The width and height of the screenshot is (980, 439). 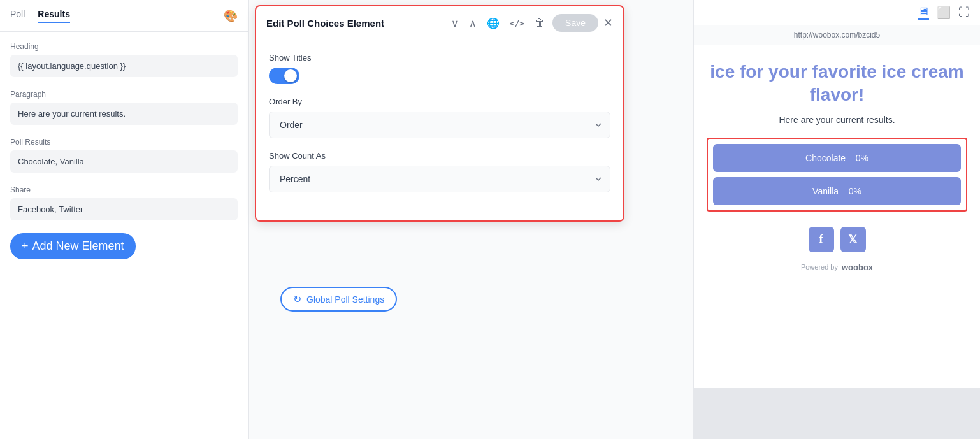 What do you see at coordinates (440, 76) in the screenshot?
I see `toggle-wrapper` at bounding box center [440, 76].